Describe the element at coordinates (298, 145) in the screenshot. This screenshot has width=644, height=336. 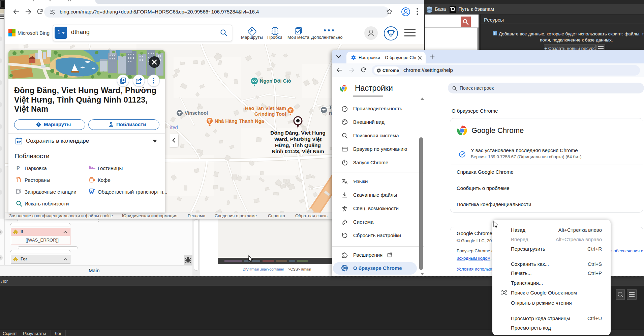
I see `svg-text: Hưng, Tỉnh Quảng` at that location.